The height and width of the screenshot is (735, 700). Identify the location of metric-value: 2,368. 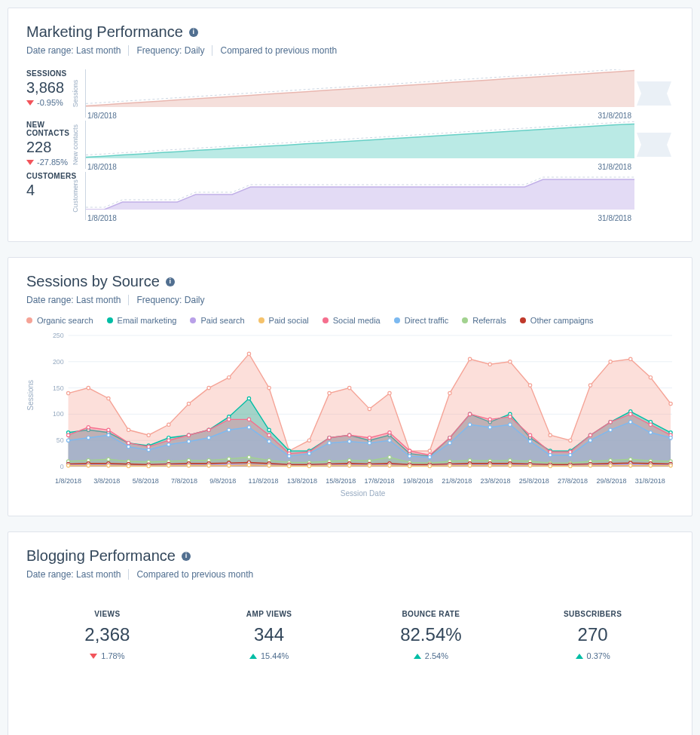
(107, 635).